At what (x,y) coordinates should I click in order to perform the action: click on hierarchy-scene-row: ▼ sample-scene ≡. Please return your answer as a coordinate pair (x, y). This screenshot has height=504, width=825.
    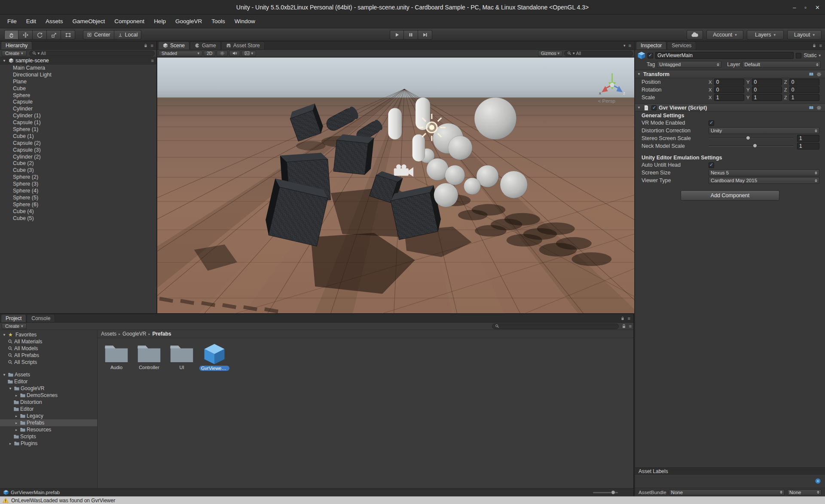
    Looking at the image, I should click on (78, 61).